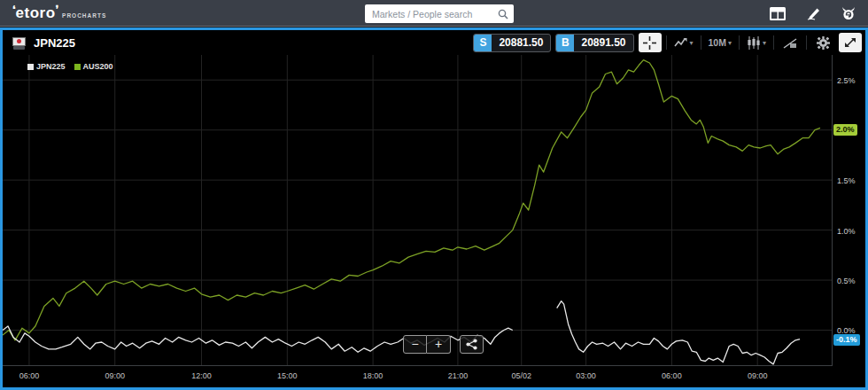 This screenshot has height=390, width=868. Describe the element at coordinates (586, 376) in the screenshot. I see `x-axis-label: 03:00` at that location.